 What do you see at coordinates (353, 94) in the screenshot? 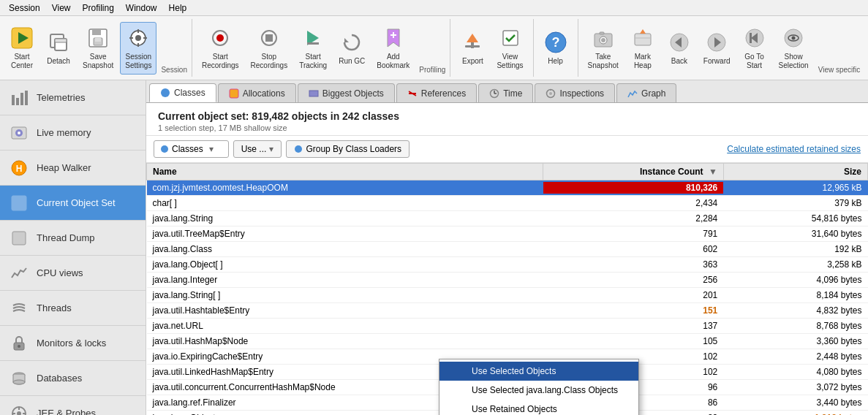
I see `tab-biggest-objects-label: Biggest Objects` at bounding box center [353, 94].